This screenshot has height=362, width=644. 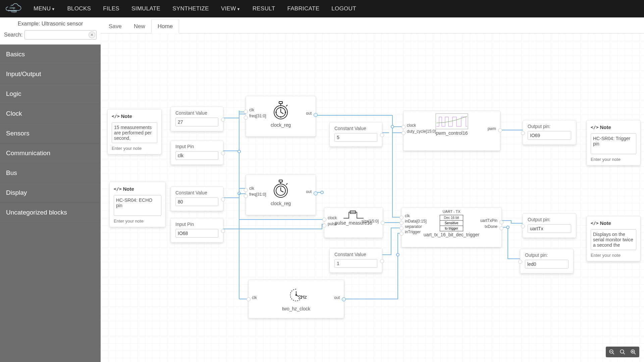 I want to click on sidebar-cat-bus: Bus, so click(x=50, y=173).